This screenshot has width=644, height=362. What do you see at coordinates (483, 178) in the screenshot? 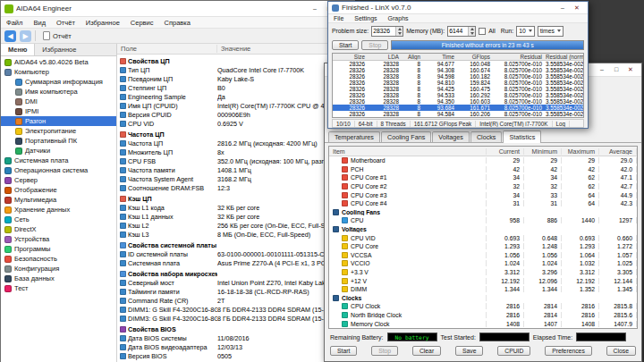
I see `statistics-row: CPU Core #1 34 34 62 47.1` at bounding box center [483, 178].